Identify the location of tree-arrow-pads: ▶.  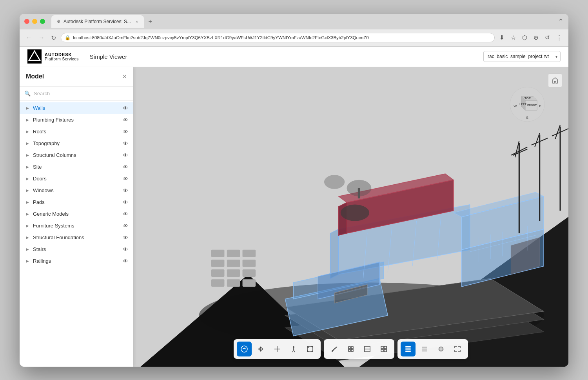
(28, 202).